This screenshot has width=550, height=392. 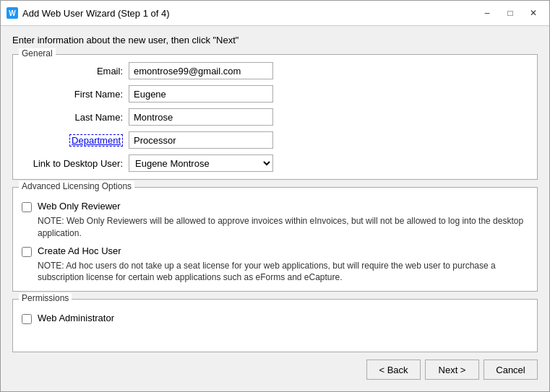 What do you see at coordinates (201, 71) in the screenshot?
I see `email-input` at bounding box center [201, 71].